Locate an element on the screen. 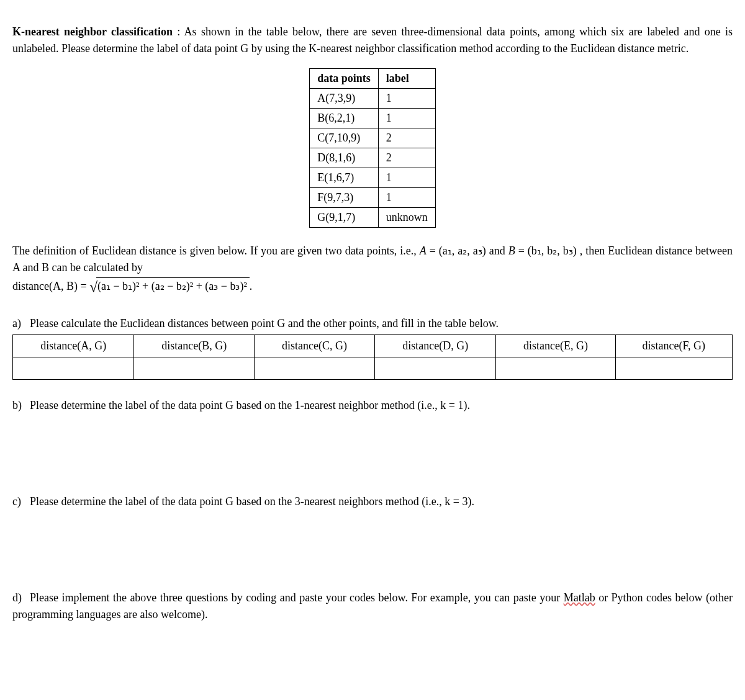 This screenshot has width=745, height=700. col-points: data points is located at coordinates (344, 79).